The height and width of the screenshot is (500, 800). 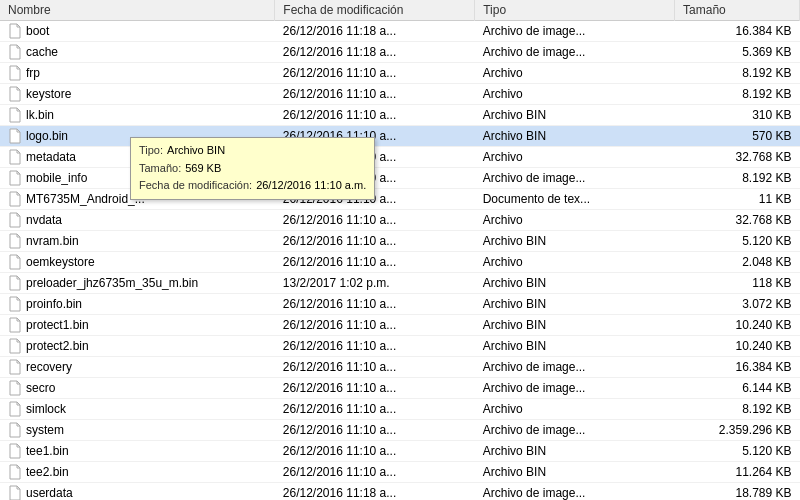 I want to click on file-name-cell: recovery, so click(x=138, y=367).